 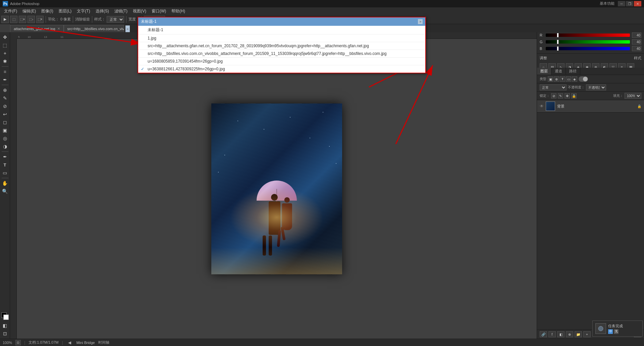 What do you see at coordinates (558, 42) in the screenshot?
I see `green-slider-handle` at bounding box center [558, 42].